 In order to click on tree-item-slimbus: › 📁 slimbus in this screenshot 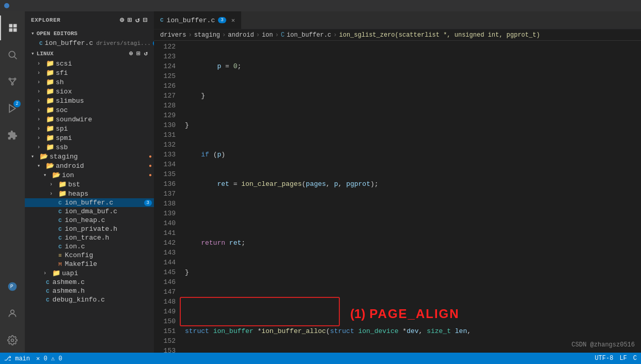, I will do `click(89, 101)`.